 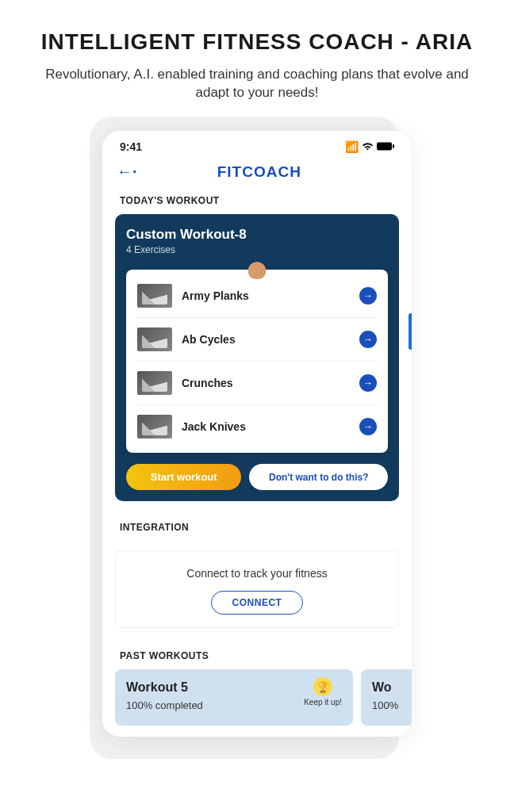 I want to click on section-integration-label: INTEGRATION, so click(x=257, y=528).